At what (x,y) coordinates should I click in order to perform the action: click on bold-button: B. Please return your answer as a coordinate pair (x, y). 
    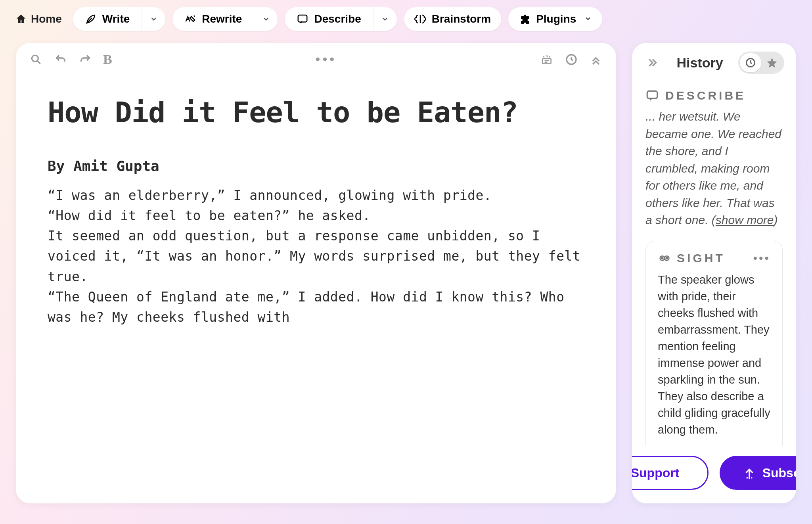
    Looking at the image, I should click on (108, 60).